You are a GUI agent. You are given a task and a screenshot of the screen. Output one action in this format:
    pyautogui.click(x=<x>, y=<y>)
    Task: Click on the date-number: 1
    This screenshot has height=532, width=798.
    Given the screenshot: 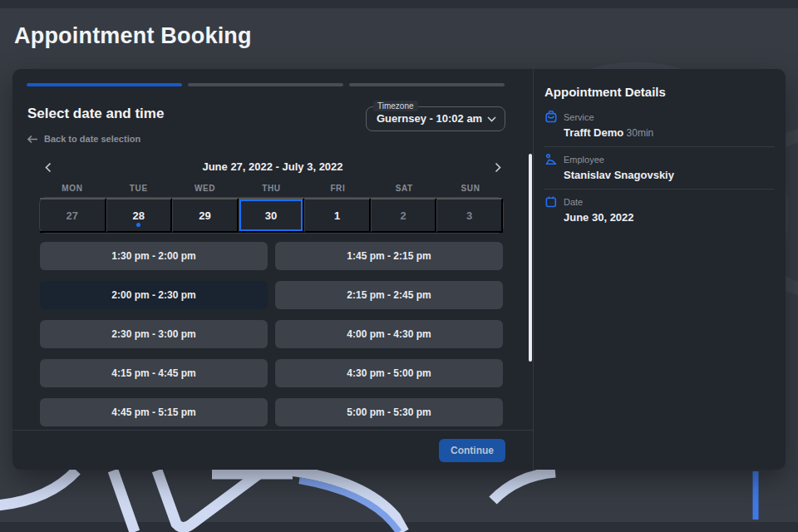 What is the action you would take?
    pyautogui.click(x=337, y=216)
    